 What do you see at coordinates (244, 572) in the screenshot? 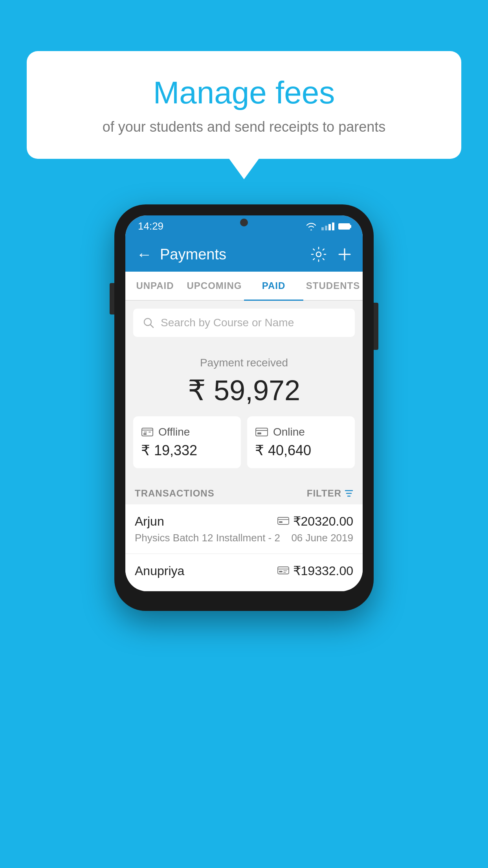
I see `transaction-row: Anupriya ₹19332.00` at bounding box center [244, 572].